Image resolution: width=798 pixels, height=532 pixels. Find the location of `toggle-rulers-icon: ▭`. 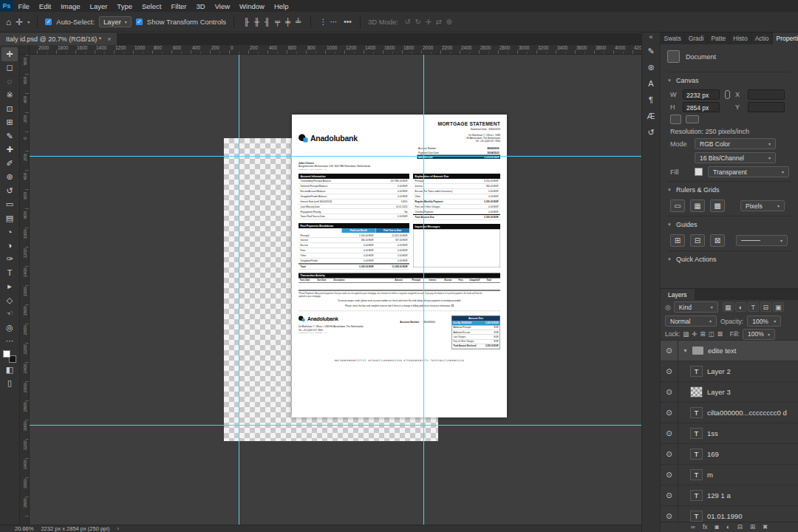

toggle-rulers-icon: ▭ is located at coordinates (678, 205).